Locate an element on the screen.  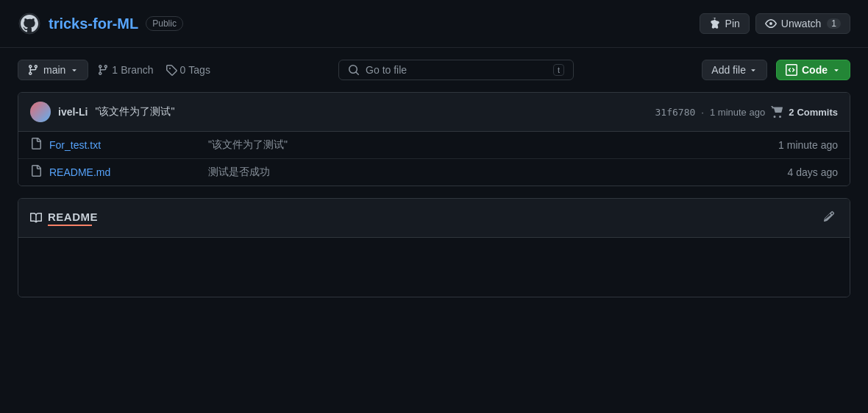
code-icon is located at coordinates (791, 70).